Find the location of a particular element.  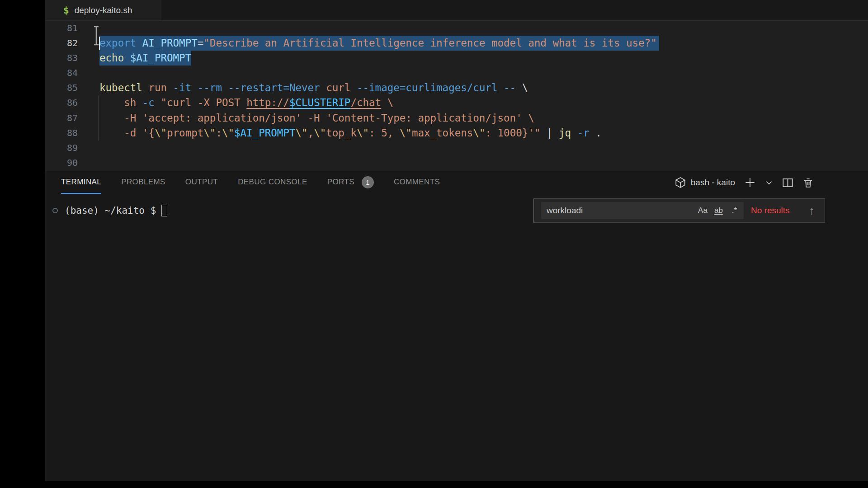

tab-filename: deploy-kaito.sh is located at coordinates (104, 10).